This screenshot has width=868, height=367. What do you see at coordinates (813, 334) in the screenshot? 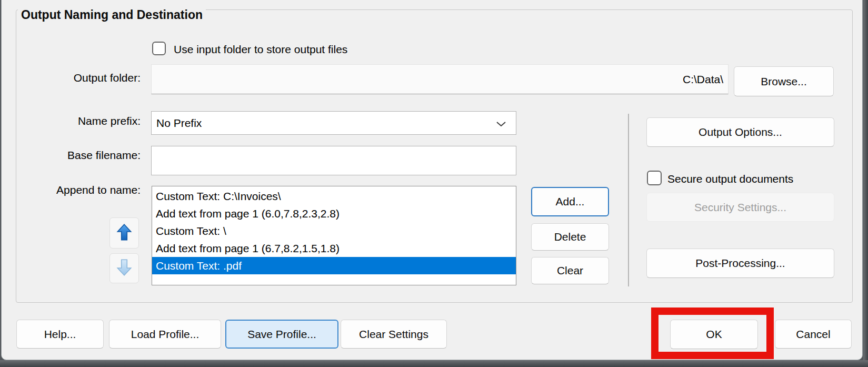
I see `cancel-button: Cancel` at bounding box center [813, 334].